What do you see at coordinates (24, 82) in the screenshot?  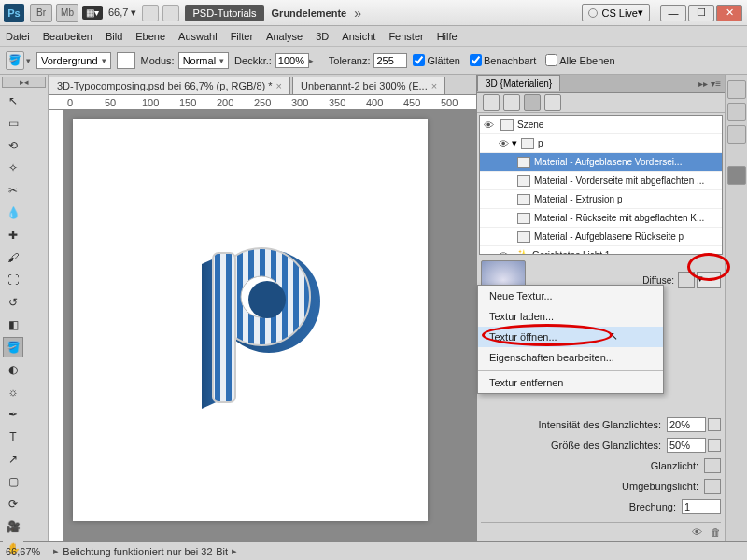 I see `tool-expand-icon: ▸◂` at bounding box center [24, 82].